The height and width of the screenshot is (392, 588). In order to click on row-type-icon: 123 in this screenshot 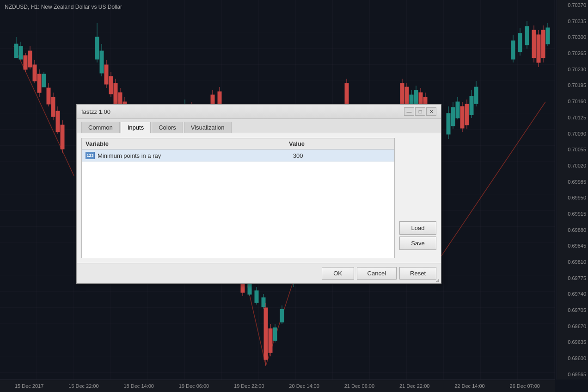, I will do `click(90, 156)`.